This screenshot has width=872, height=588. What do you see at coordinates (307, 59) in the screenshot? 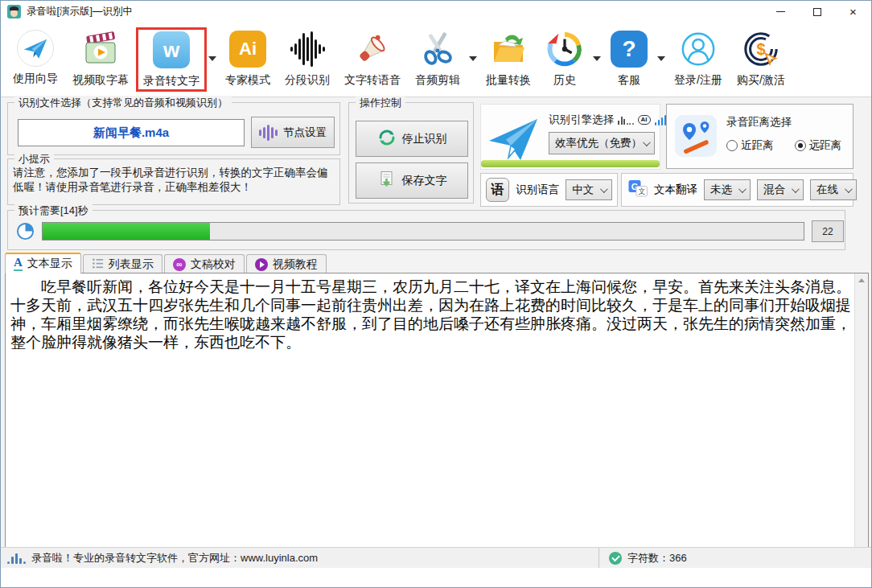
I see `toolbar-item-segmented-recognition: 分段识别` at bounding box center [307, 59].